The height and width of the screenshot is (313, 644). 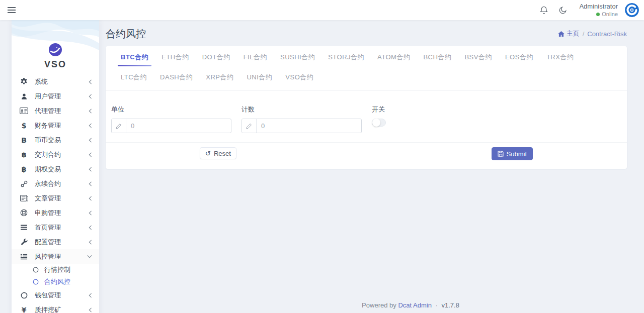 What do you see at coordinates (55, 295) in the screenshot?
I see `sidebar-item-wallet: 钱包管理` at bounding box center [55, 295].